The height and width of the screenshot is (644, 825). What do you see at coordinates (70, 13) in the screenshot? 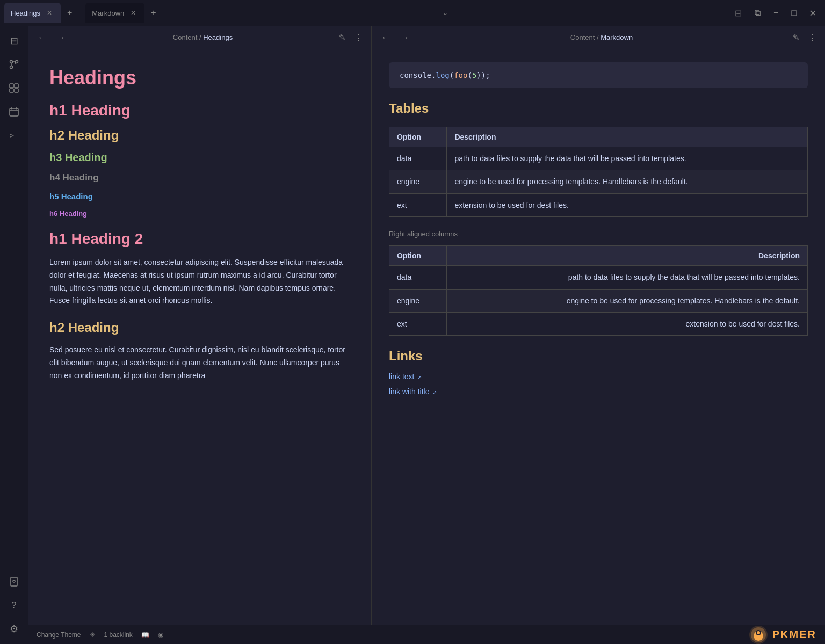
I see `add-tab-button-left: +` at bounding box center [70, 13].